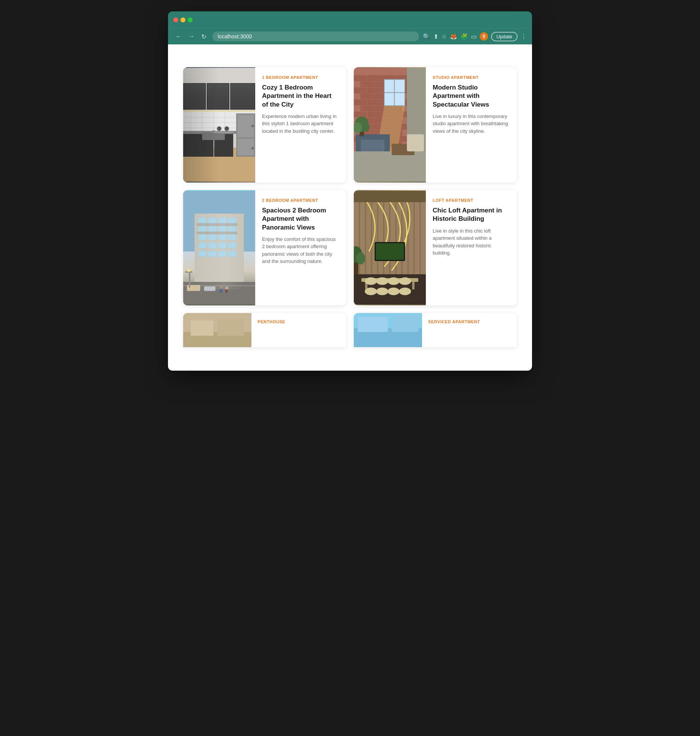 This screenshot has width=700, height=736. I want to click on card-category-3: 2 BEDROOM APARTMENT, so click(301, 200).